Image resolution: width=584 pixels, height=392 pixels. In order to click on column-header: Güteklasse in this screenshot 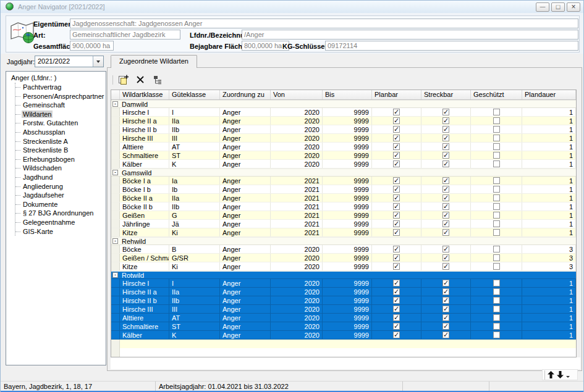, I will do `click(195, 95)`.